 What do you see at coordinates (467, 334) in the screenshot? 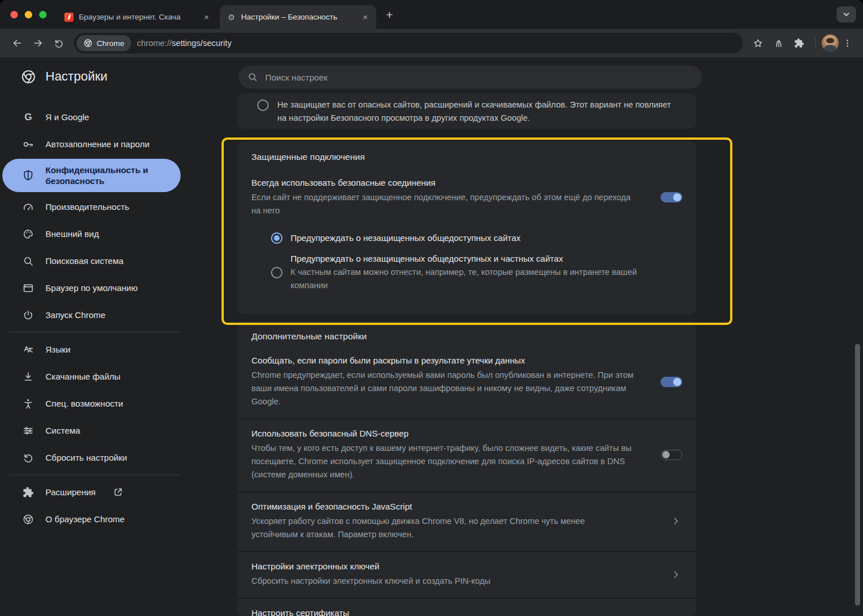
I see `section-title: Дополнительные настройки` at bounding box center [467, 334].